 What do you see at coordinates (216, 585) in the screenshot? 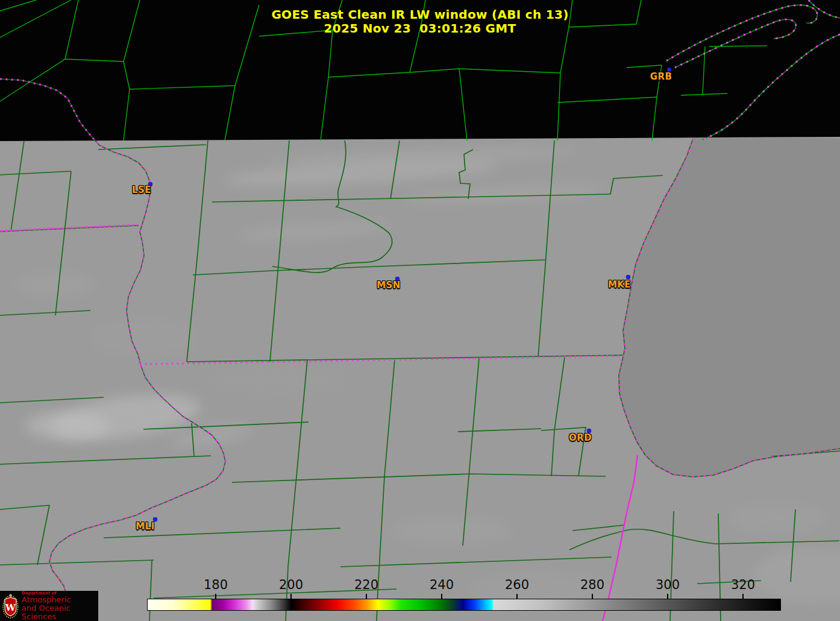
I see `colorbar-tick-label: 180` at bounding box center [216, 585].